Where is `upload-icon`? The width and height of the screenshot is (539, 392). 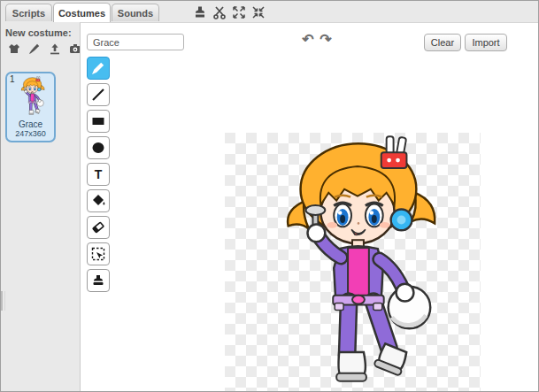 upload-icon is located at coordinates (55, 49).